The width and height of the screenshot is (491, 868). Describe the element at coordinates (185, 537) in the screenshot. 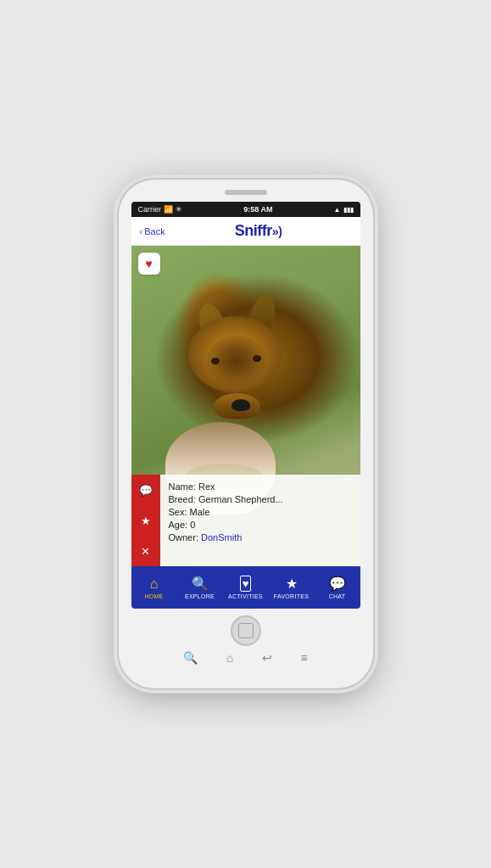

I see `owner-prefix: Owner:` at that location.